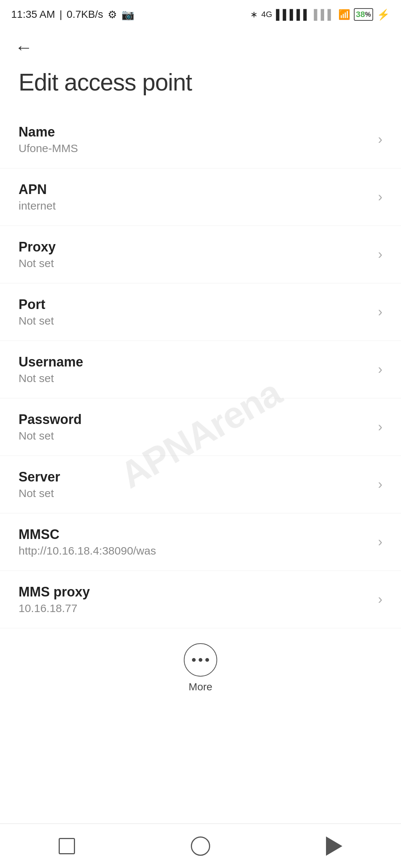  What do you see at coordinates (195, 206) in the screenshot?
I see `settings-item-apn-value: internet` at bounding box center [195, 206].